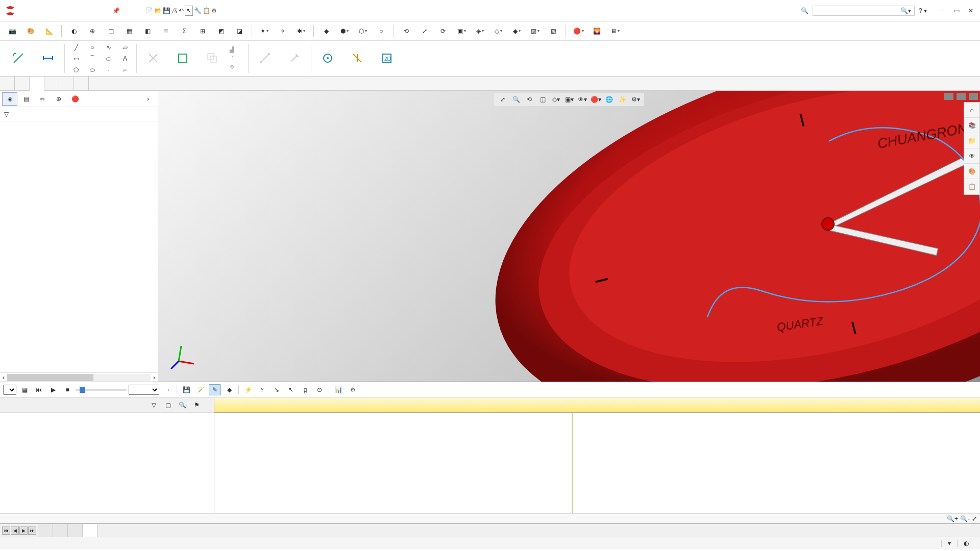 This screenshot has height=551, width=980. What do you see at coordinates (972, 141) in the screenshot?
I see `taskpane-file-icon: 📁` at bounding box center [972, 141].